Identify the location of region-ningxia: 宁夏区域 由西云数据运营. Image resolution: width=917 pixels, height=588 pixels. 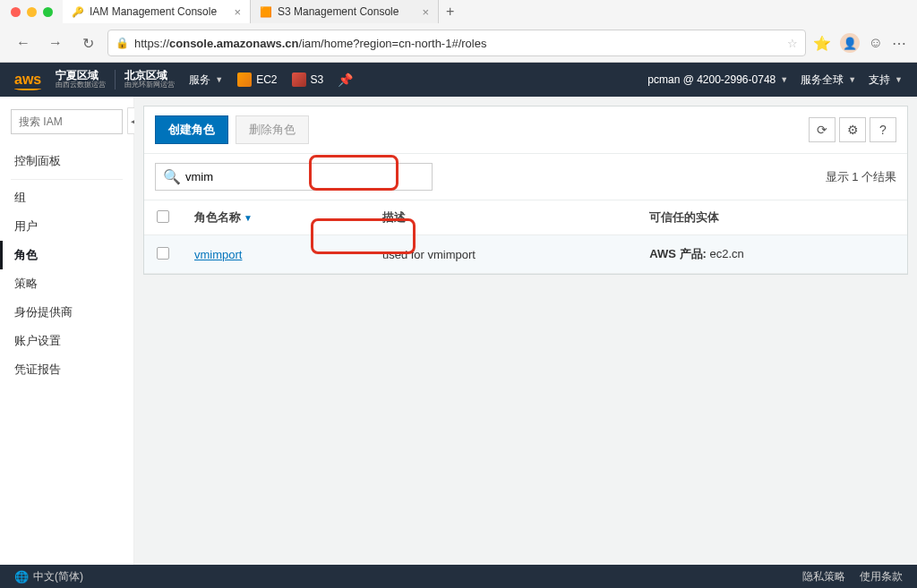
(81, 80).